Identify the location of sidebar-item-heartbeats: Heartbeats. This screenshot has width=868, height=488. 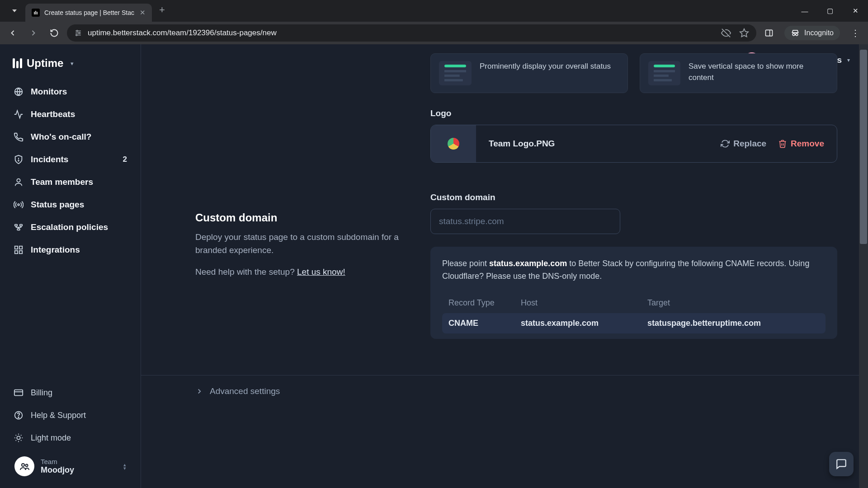
(71, 114).